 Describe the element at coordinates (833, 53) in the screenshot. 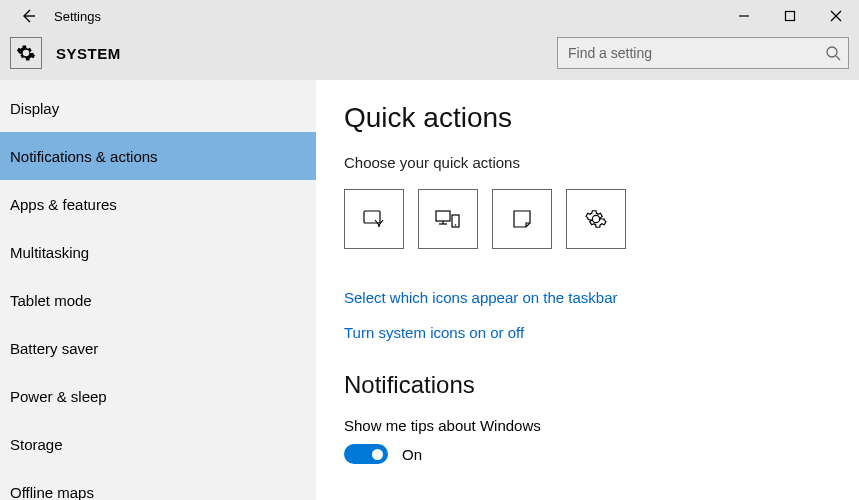

I see `search-icon` at that location.